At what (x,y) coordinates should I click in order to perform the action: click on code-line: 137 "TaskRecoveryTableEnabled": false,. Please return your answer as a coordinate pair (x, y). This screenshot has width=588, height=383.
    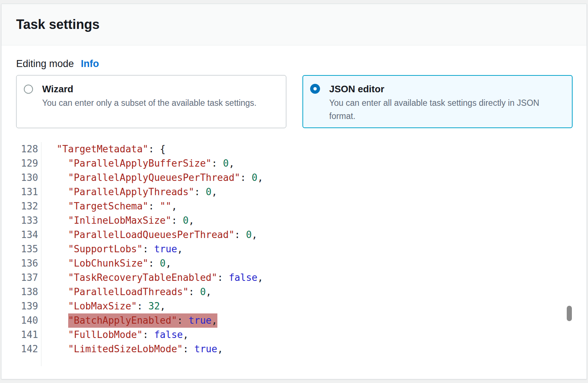
    Looking at the image, I should click on (294, 278).